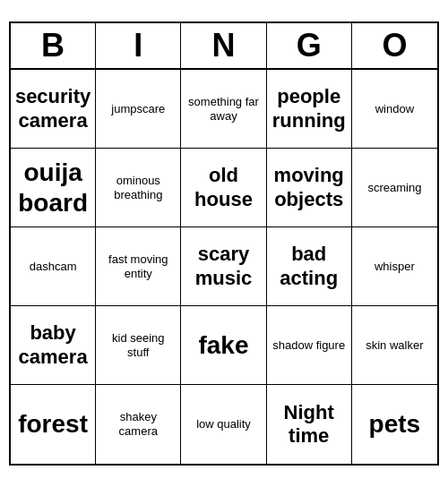  I want to click on bingo-cell: window, so click(394, 109).